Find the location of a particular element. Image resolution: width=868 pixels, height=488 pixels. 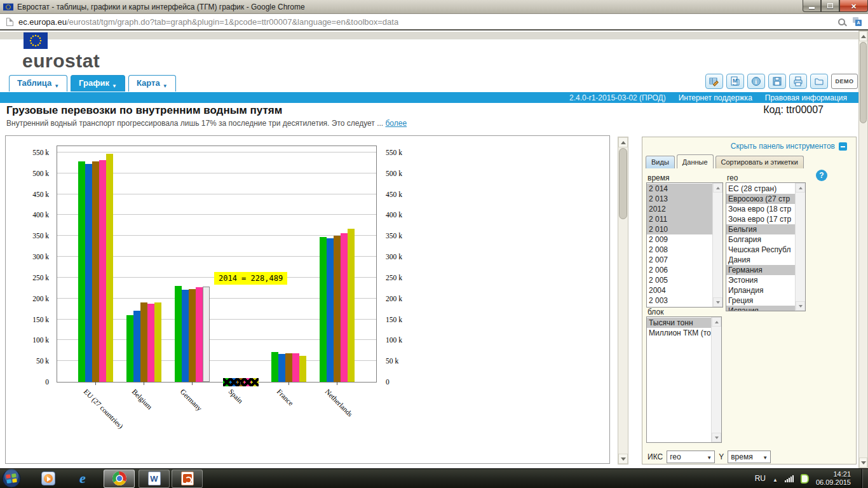

address-bar: ec.europa.eu/eurostat/tgm/graph.do?tab=g… is located at coordinates (434, 22).